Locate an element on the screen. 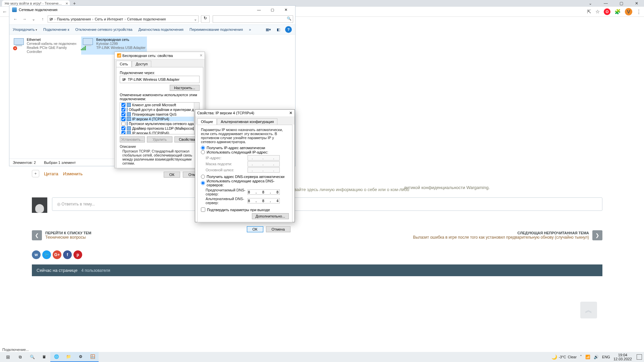 The width and height of the screenshot is (644, 362). gplus-icon: G+ is located at coordinates (57, 255).